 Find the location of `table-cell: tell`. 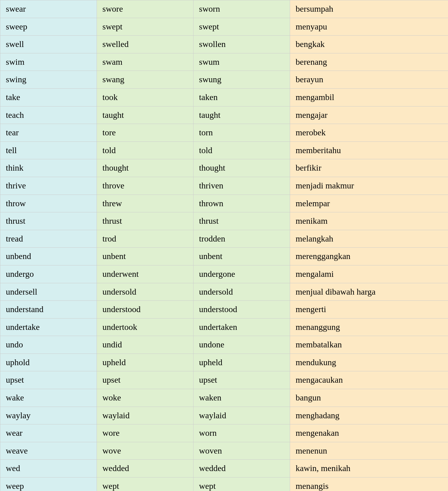

table-cell: tell is located at coordinates (48, 150).